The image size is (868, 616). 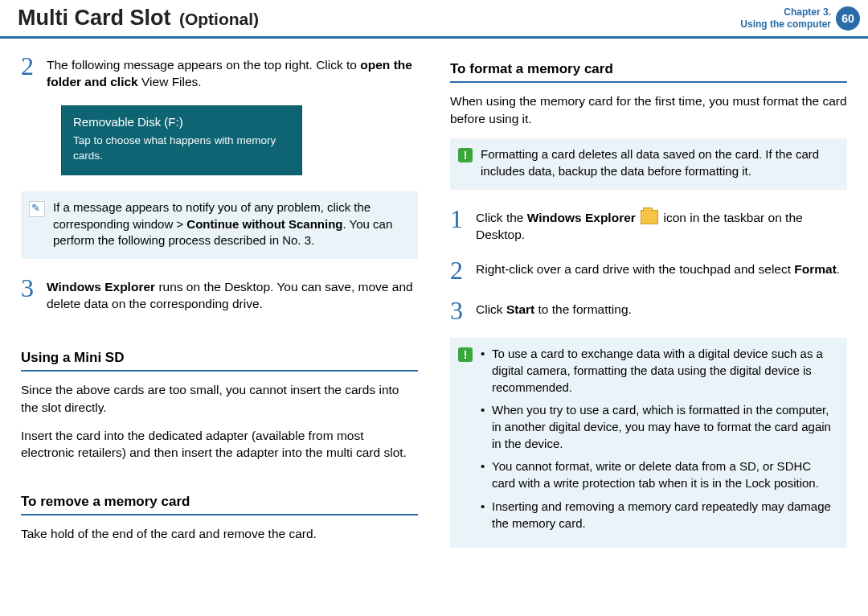 What do you see at coordinates (170, 82) in the screenshot?
I see `text: View Files.` at bounding box center [170, 82].